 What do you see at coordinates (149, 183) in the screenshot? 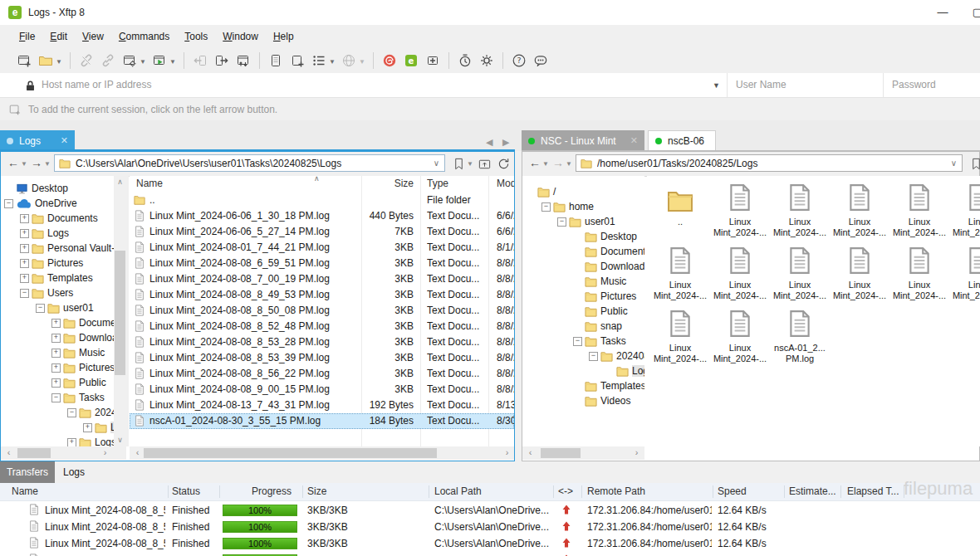
I see `column-header-name: Name` at bounding box center [149, 183].